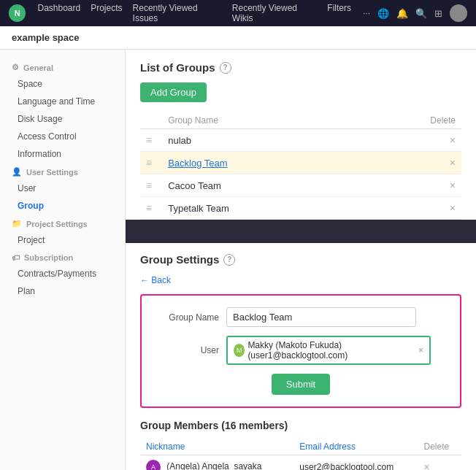 The width and height of the screenshot is (476, 470). What do you see at coordinates (356, 447) in the screenshot?
I see `col-email: Email Address` at bounding box center [356, 447].